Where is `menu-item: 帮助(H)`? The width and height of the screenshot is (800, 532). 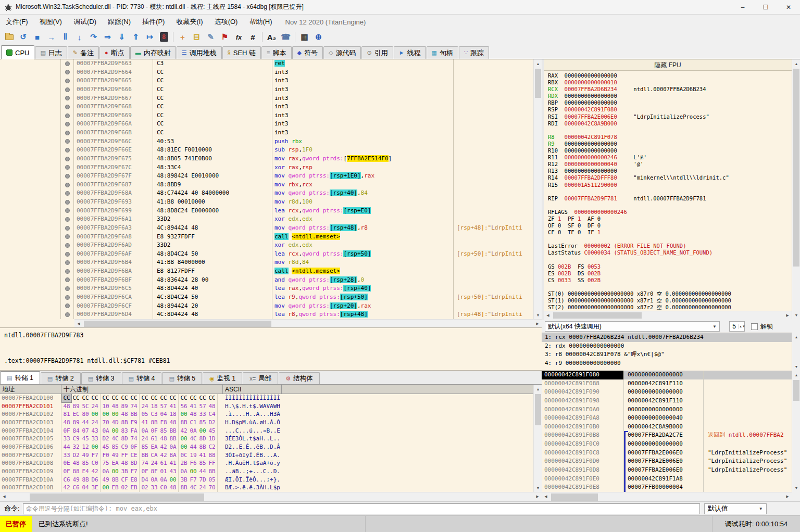 menu-item: 帮助(H) is located at coordinates (260, 22).